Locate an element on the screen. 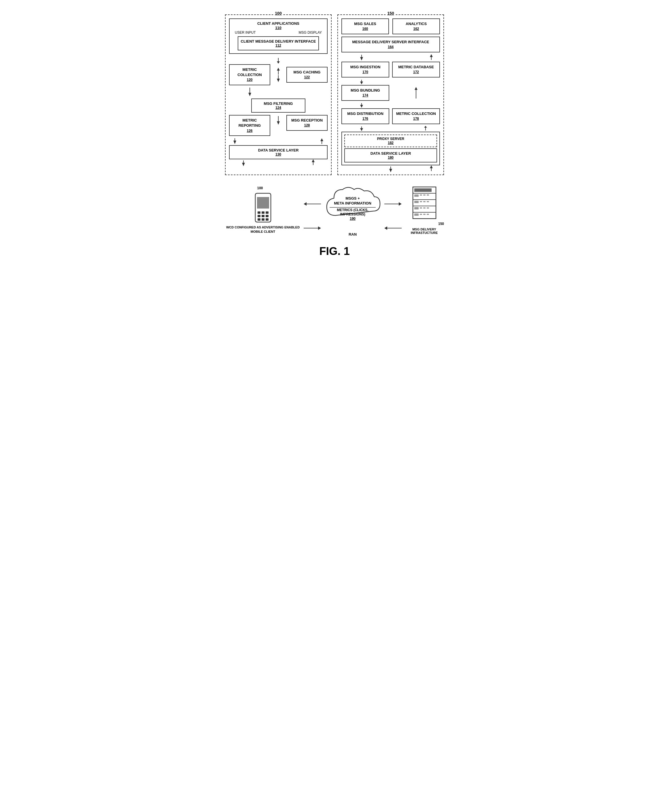 Image resolution: width=669 pixels, height=812 pixels. mdsi-box: MESSAGE DELIVERY SERVER INTERFACE 164 is located at coordinates (391, 45).